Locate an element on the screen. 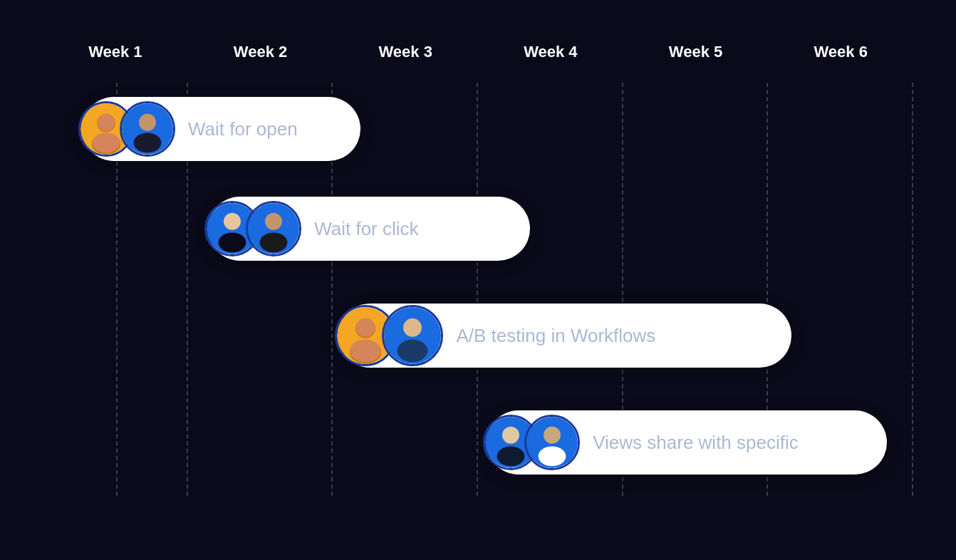 The image size is (956, 560). week-header-4: Week 4 is located at coordinates (551, 52).